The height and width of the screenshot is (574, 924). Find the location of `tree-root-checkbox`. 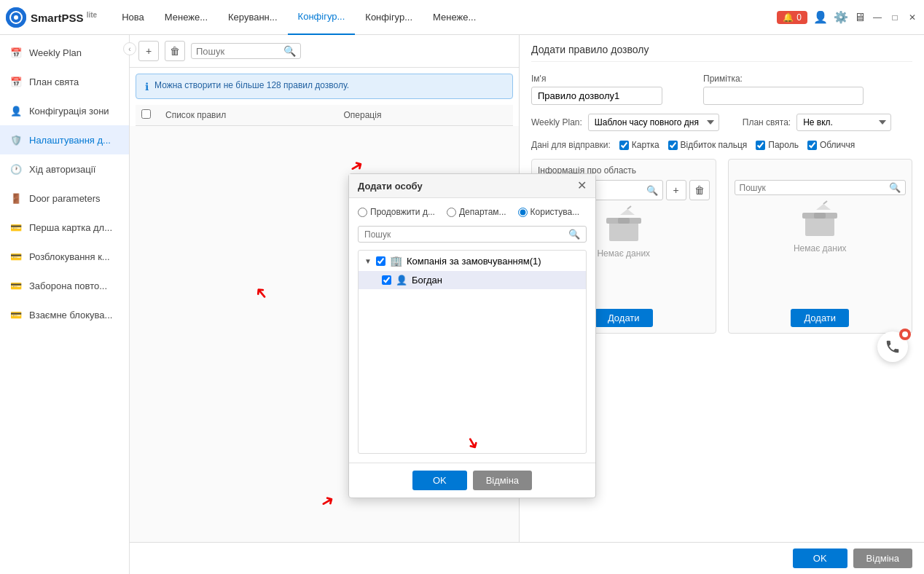

tree-root-checkbox is located at coordinates (380, 261).